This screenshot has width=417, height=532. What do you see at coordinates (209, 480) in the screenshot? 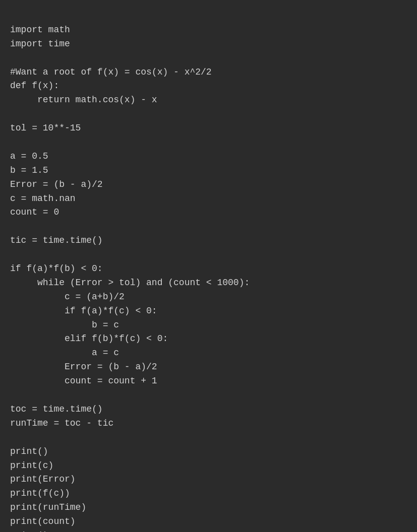
I see `code-line: print(Error)` at bounding box center [209, 480].